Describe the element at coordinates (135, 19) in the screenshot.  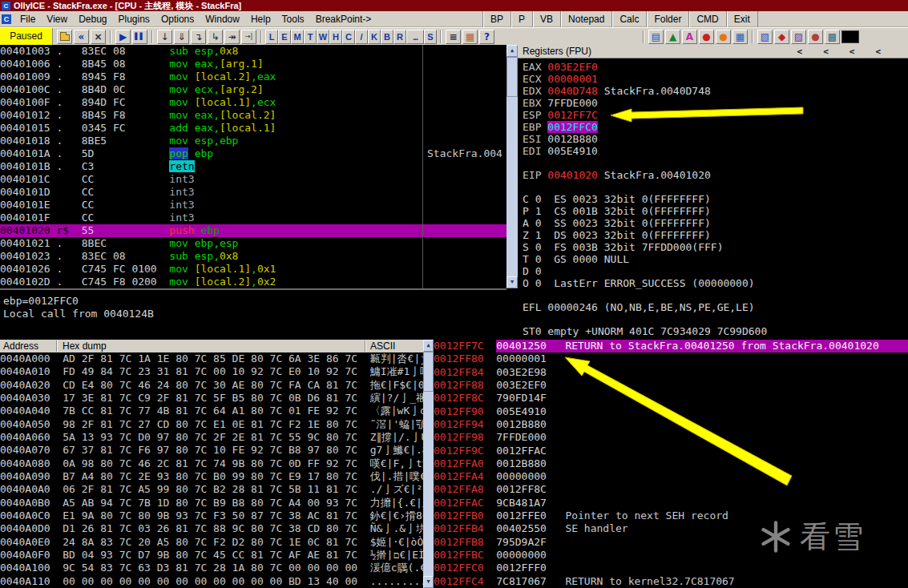
I see `menu-item-plugins: Plugins` at that location.